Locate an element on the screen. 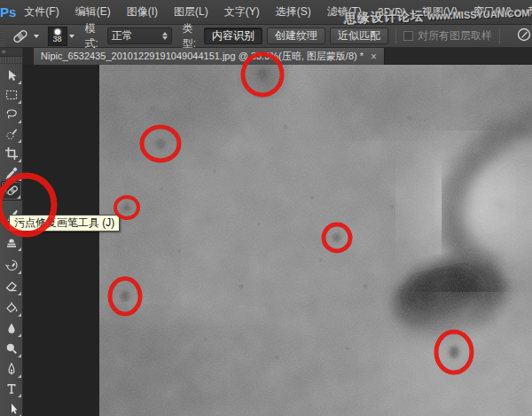 The width and height of the screenshot is (532, 416). menu-item-6: 滤镜(T) is located at coordinates (344, 12).